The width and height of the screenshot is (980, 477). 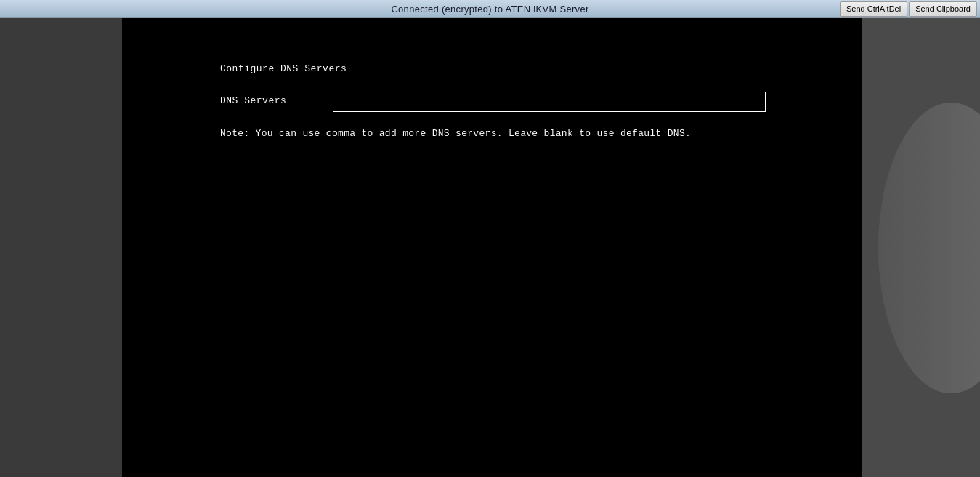 What do you see at coordinates (910, 9) in the screenshot?
I see `header-buttons: Send CtrlAltDel Send Clipboard` at bounding box center [910, 9].